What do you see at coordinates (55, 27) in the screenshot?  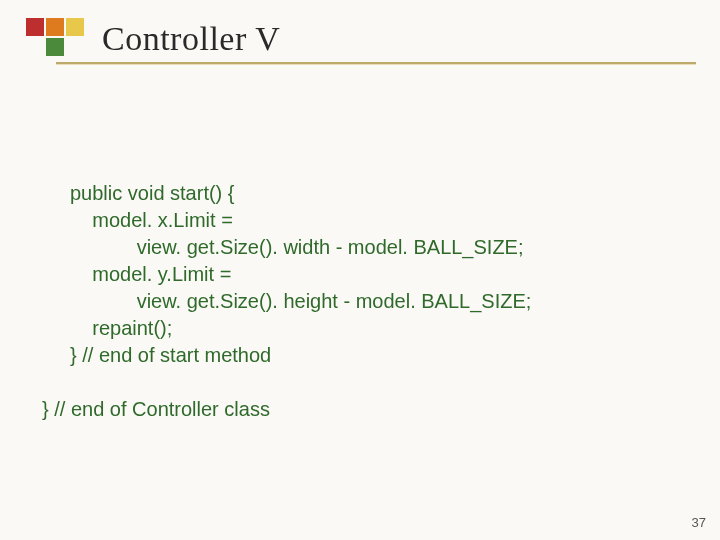 I see `square-orange-icon` at bounding box center [55, 27].